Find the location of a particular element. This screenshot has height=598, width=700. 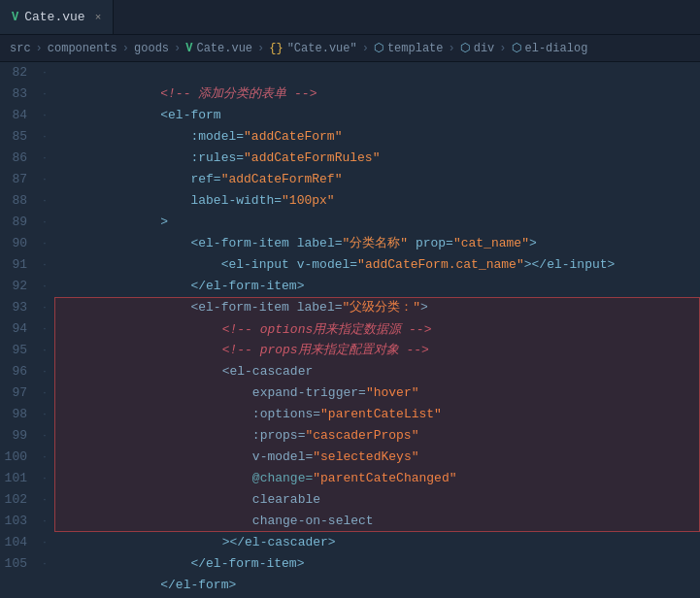

breadcrumb-div: div is located at coordinates (484, 49).